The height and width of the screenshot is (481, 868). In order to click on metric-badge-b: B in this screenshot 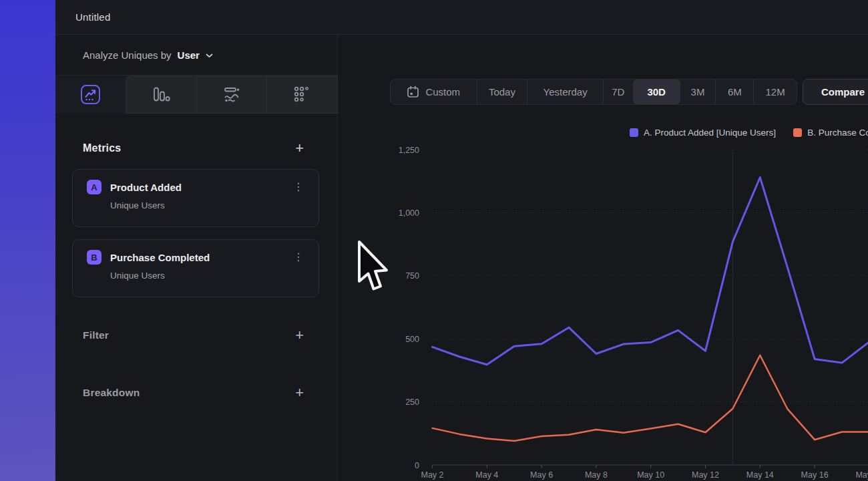, I will do `click(94, 257)`.